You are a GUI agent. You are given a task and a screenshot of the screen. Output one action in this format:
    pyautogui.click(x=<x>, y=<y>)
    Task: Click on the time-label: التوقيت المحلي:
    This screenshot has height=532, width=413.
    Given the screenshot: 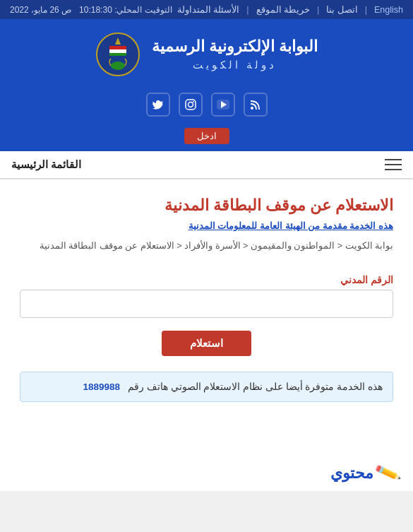 What is the action you would take?
    pyautogui.click(x=143, y=10)
    